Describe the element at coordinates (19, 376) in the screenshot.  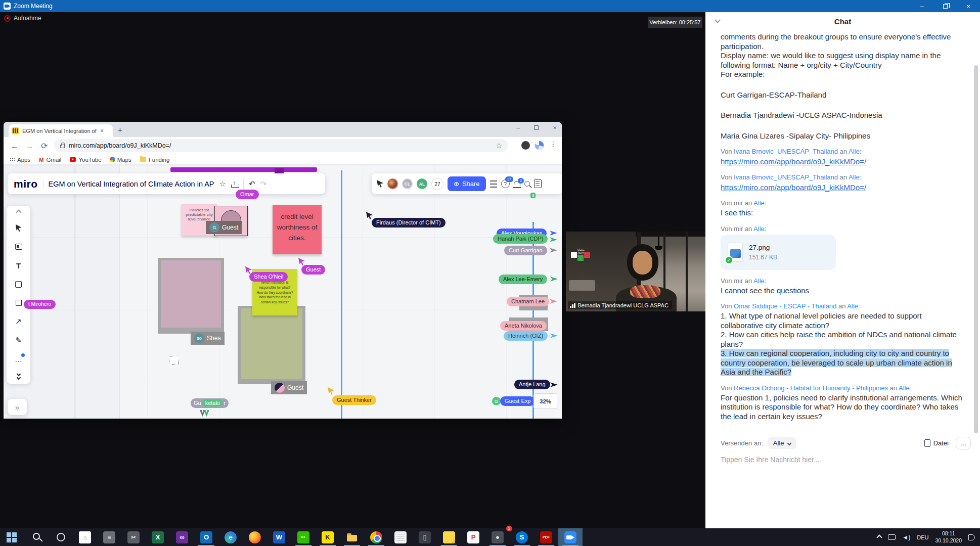
I see `toolbar-expand-icon` at that location.